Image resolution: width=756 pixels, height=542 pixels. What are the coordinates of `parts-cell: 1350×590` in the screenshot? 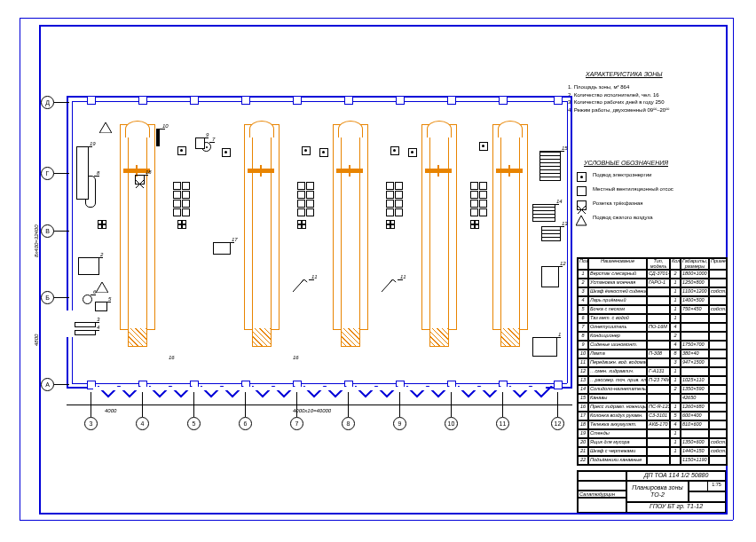 It's located at (695, 389).